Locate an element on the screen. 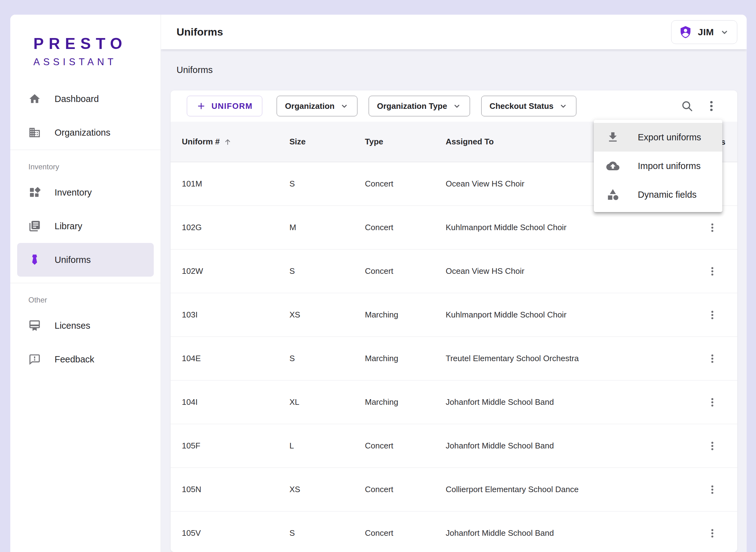 The image size is (756, 552). add-uniform-label: UNIFORM is located at coordinates (232, 106).